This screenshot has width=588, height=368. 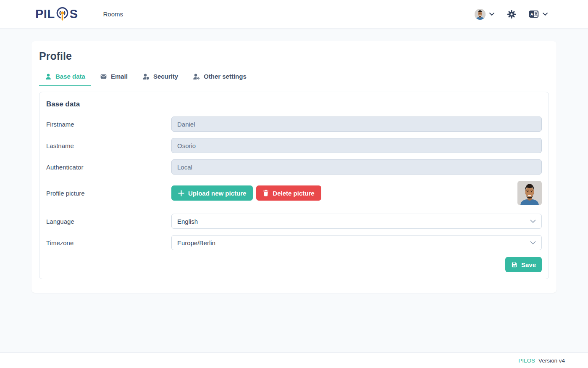 What do you see at coordinates (289, 193) in the screenshot?
I see `delete-picture-button: Delete picture` at bounding box center [289, 193].